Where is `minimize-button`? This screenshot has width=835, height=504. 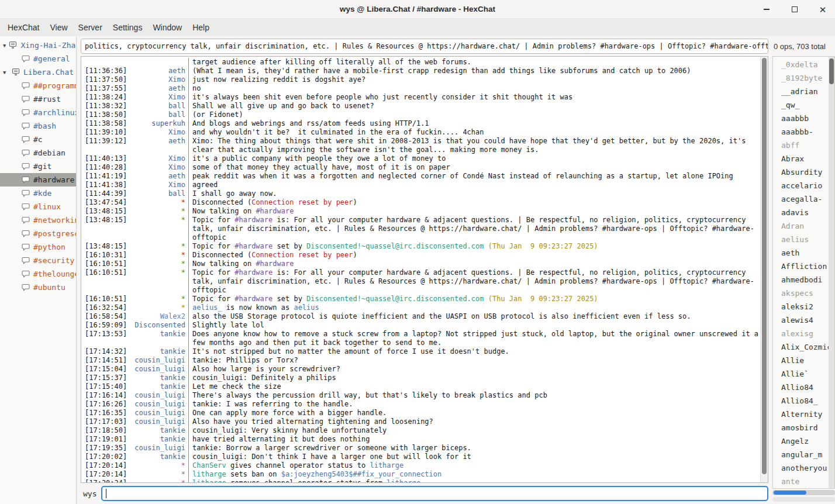
minimize-button is located at coordinates (767, 9).